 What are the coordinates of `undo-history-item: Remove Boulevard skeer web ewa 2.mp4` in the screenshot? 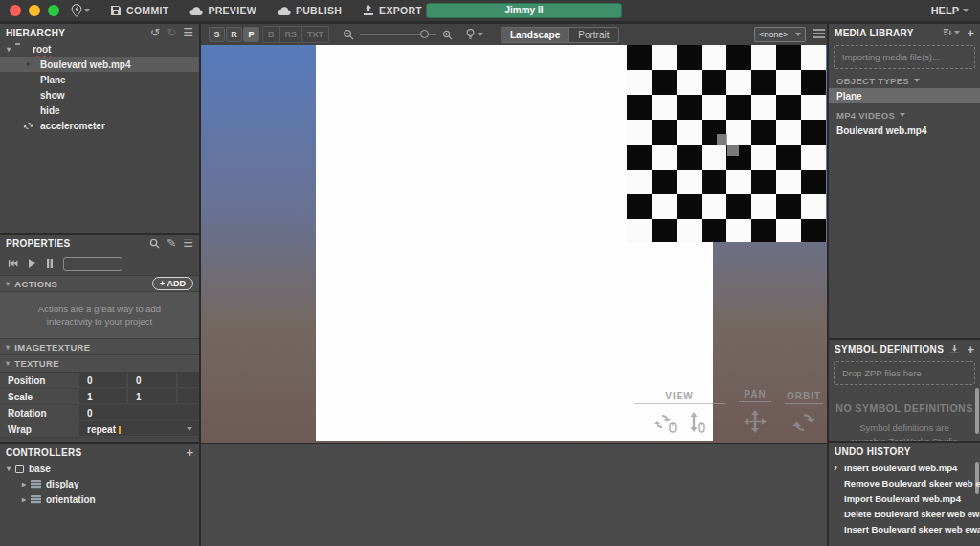 It's located at (904, 483).